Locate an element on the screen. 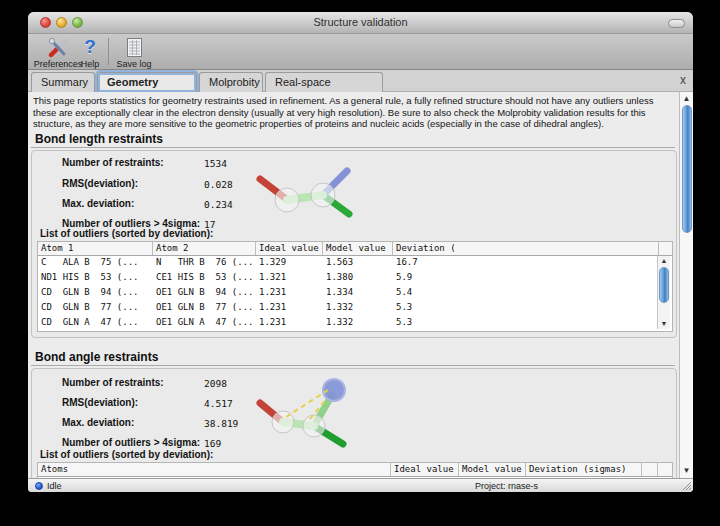 The height and width of the screenshot is (526, 720). stat-label: Number of outliers > 4sigma: is located at coordinates (131, 442).